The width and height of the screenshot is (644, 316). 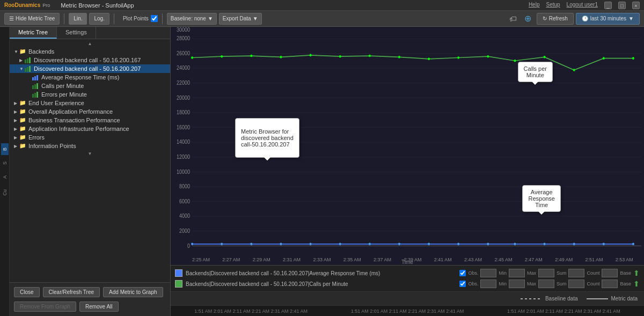 I want to click on remove-from-graph-button: Remove From Graph, so click(x=45, y=307).